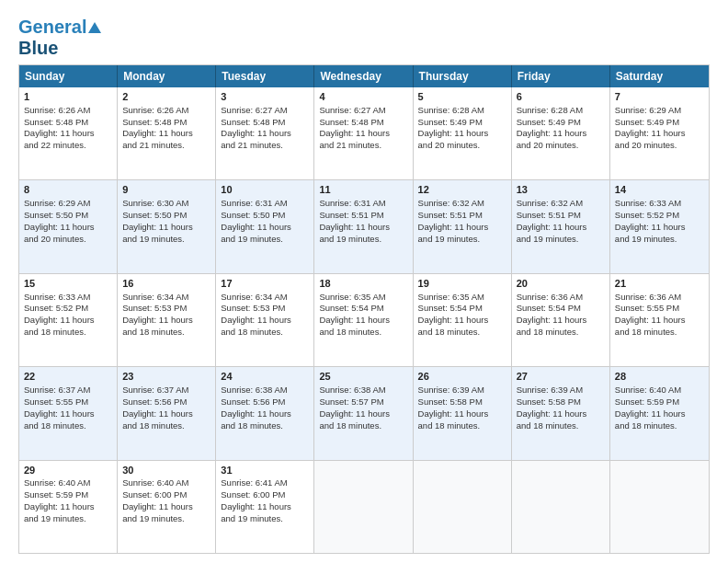  Describe the element at coordinates (561, 298) in the screenshot. I see `cell-line: Sunrise: 6:36 AM` at that location.